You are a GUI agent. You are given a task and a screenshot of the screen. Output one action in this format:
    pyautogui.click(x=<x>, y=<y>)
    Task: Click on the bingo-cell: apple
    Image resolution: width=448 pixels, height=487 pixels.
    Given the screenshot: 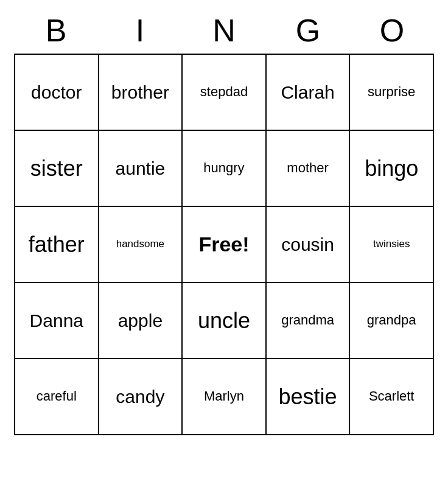 What is the action you would take?
    pyautogui.click(x=141, y=321)
    